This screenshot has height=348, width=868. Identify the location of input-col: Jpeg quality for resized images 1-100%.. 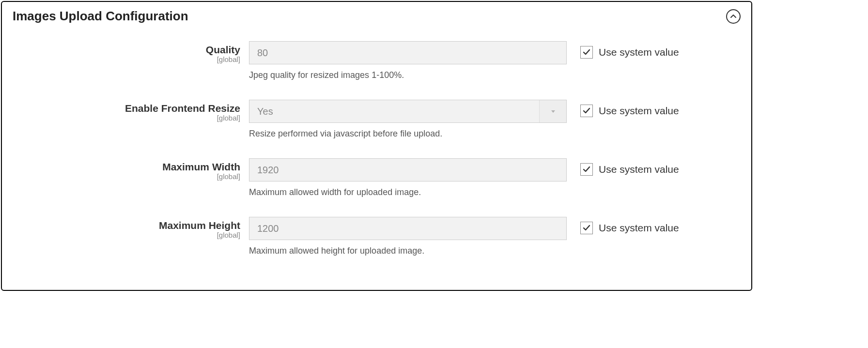
(408, 66).